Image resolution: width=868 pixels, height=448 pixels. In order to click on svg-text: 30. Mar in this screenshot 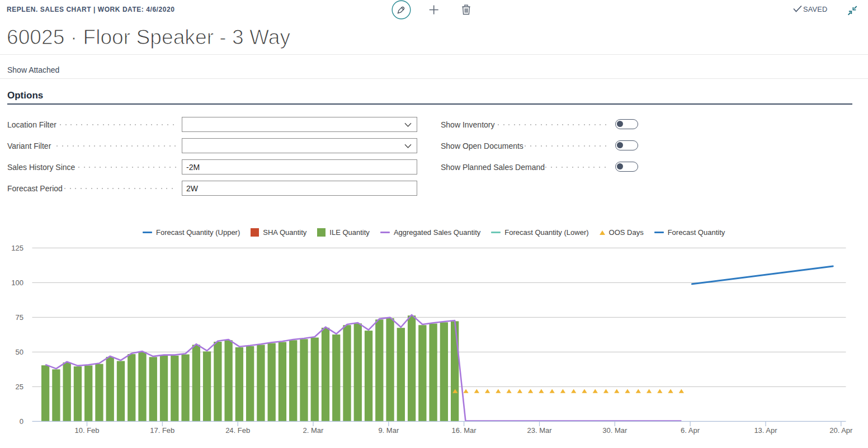, I will do `click(615, 431)`.